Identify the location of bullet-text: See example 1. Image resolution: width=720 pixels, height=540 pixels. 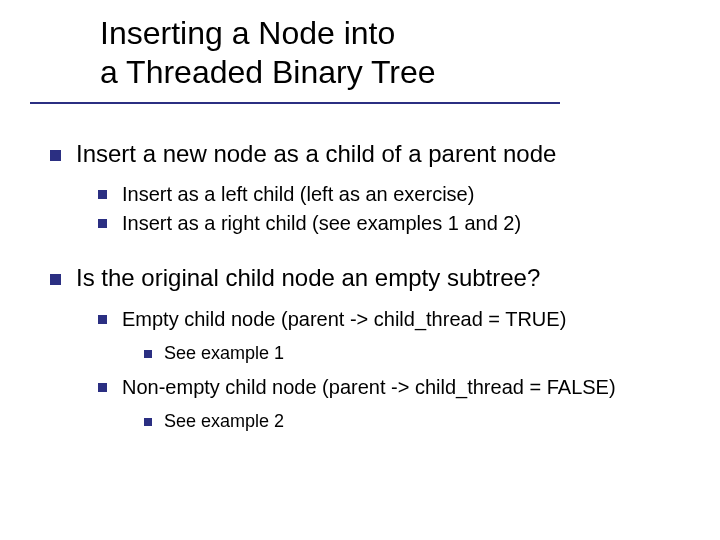
(224, 353).